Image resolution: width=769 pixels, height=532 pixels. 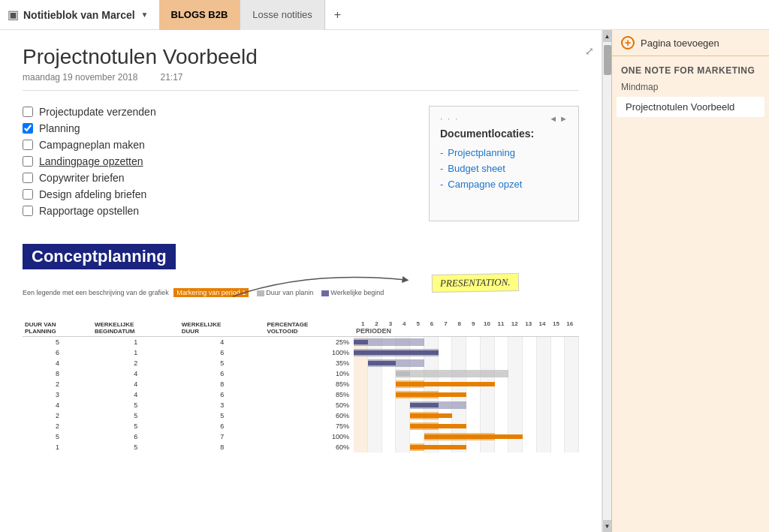 What do you see at coordinates (504, 153) in the screenshot?
I see `doc-link-projectplanning: Projectplanning` at bounding box center [504, 153].